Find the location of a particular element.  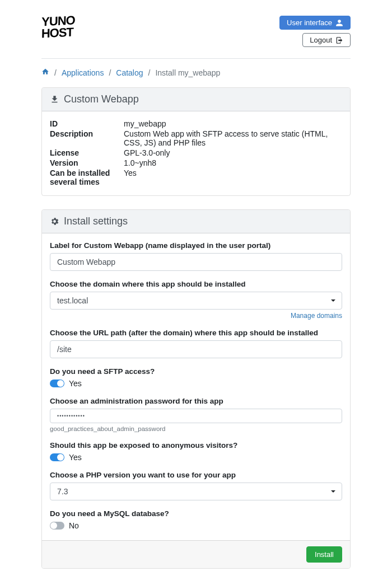

info-row-license: License GPL-3.0-only is located at coordinates (196, 153).